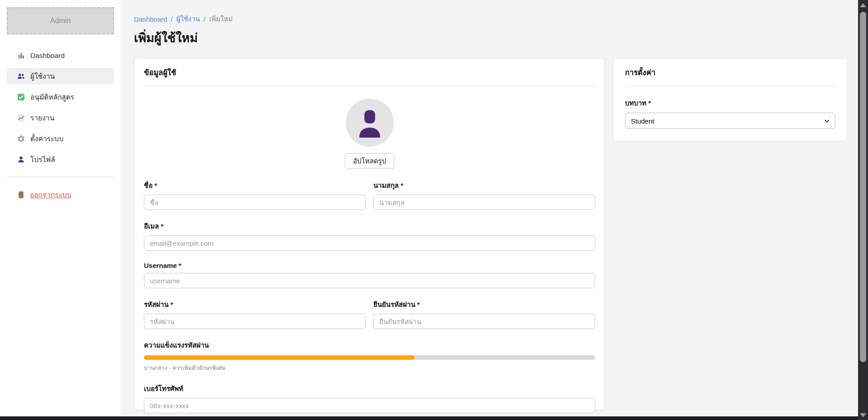 This screenshot has width=868, height=420. What do you see at coordinates (484, 305) in the screenshot?
I see `confirm-password-label: ยืนยันรหัสผ่าน *` at bounding box center [484, 305].